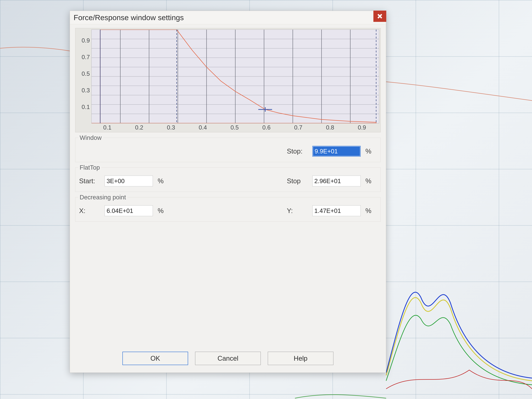 The height and width of the screenshot is (399, 532). I want to click on dialog-button-row: OK Cancel Help, so click(228, 358).